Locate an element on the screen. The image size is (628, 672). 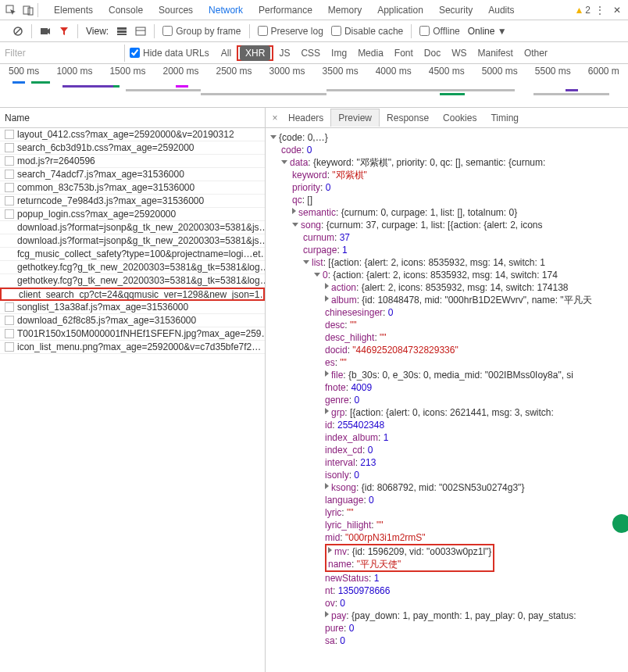
tab-network: Network is located at coordinates (226, 10).